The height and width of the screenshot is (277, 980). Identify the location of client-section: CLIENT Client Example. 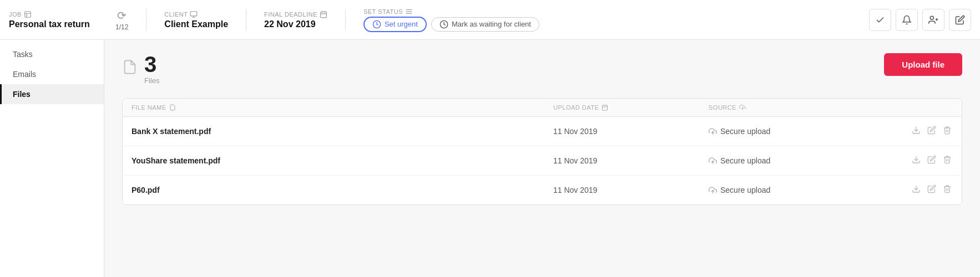
(196, 20).